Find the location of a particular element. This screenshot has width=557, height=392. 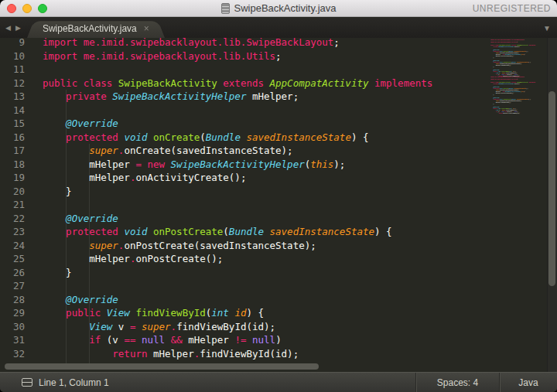

code-line: mHelper.onPostCreate(); is located at coordinates (237, 259).